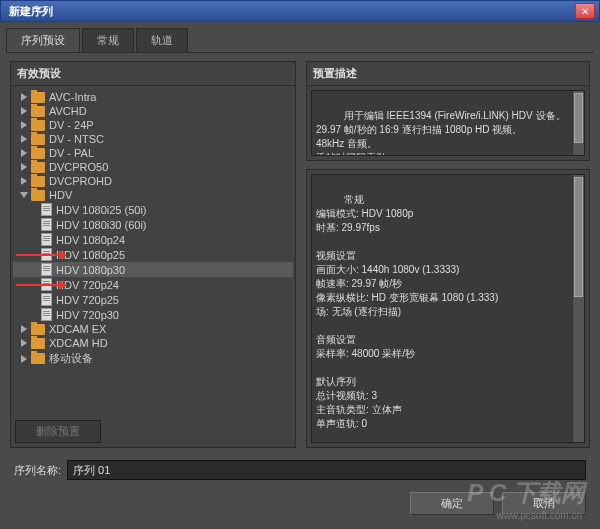 This screenshot has width=600, height=529. Describe the element at coordinates (80, 181) in the screenshot. I see `tree-item-label: DVCPROHD` at that location.